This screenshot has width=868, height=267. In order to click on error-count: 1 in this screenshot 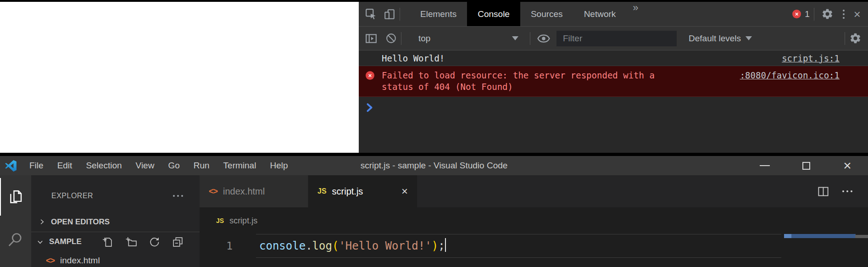, I will do `click(807, 14)`.